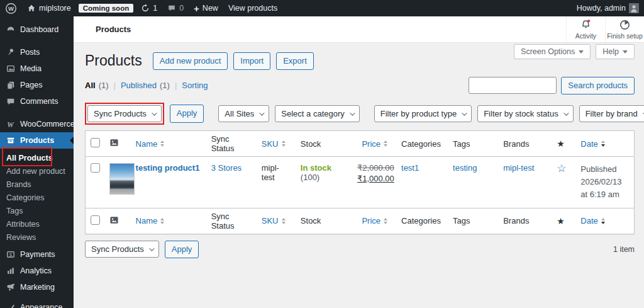 The image size is (644, 308). Describe the element at coordinates (36, 237) in the screenshot. I see `sidebar-item-reviews: Reviews` at that location.